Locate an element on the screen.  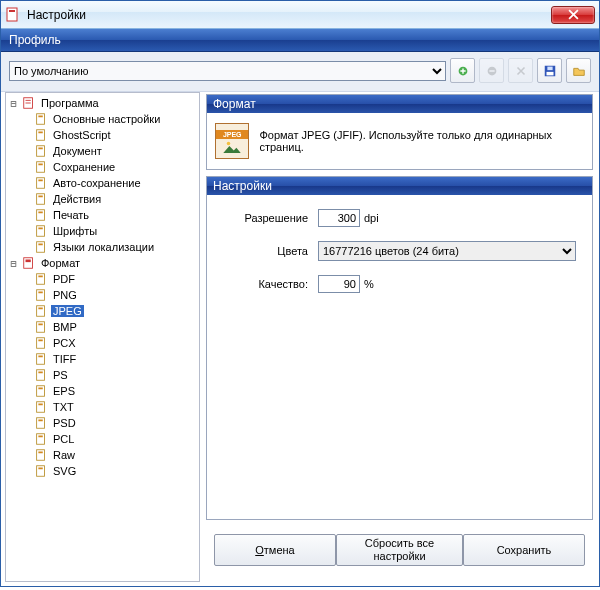
colors-select: 16777216 цветов (24 бита) is located at coordinates (447, 251).